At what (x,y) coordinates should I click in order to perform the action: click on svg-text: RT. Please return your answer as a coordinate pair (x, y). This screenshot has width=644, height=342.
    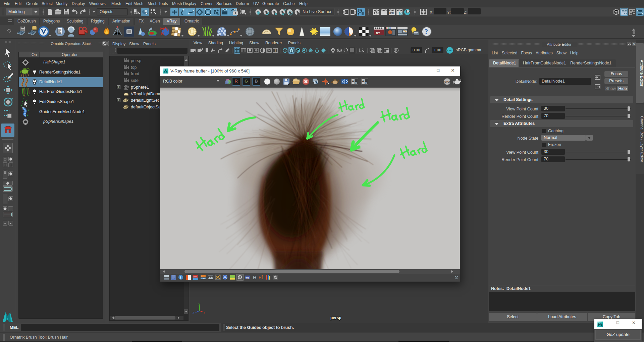
    Looking at the image, I should click on (378, 33).